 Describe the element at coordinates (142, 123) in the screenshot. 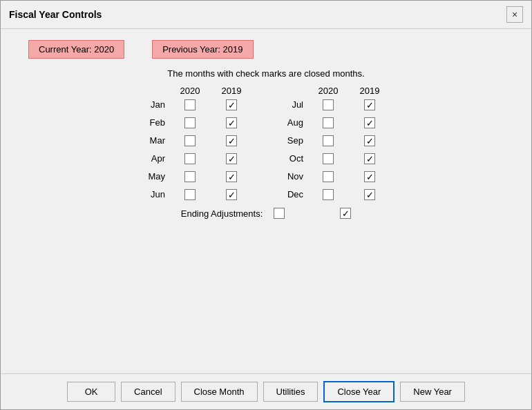

I see `month-label-feb: Feb` at that location.